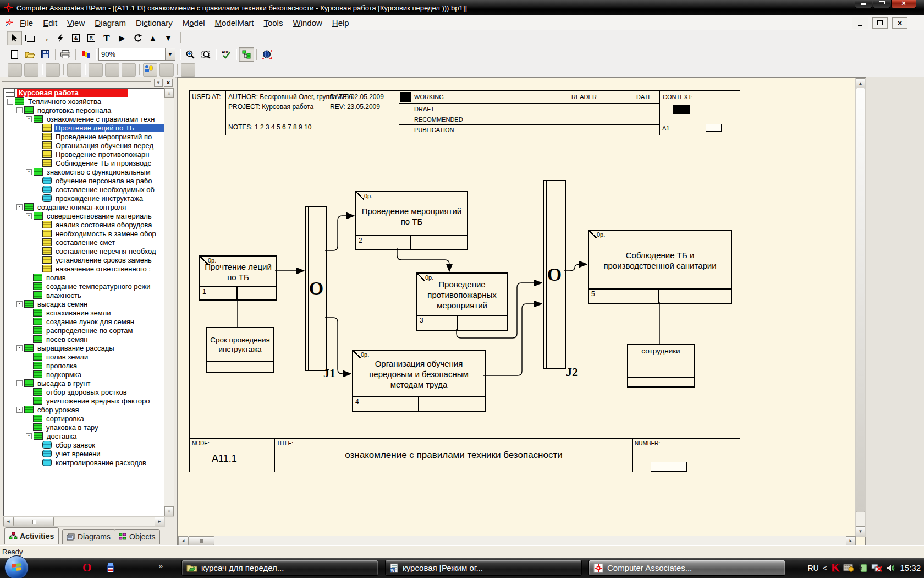 Image resolution: width=924 pixels, height=578 pixels. I want to click on tree-item: составление смет, so click(84, 242).